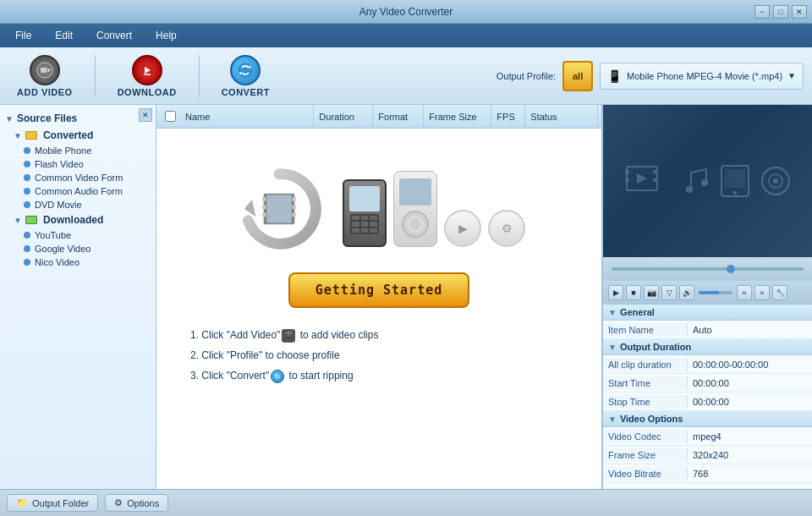 Image resolution: width=812 pixels, height=516 pixels. What do you see at coordinates (379, 335) in the screenshot?
I see `instruction-1: 1. Click "Add Video"🎬 to add video clips` at bounding box center [379, 335].